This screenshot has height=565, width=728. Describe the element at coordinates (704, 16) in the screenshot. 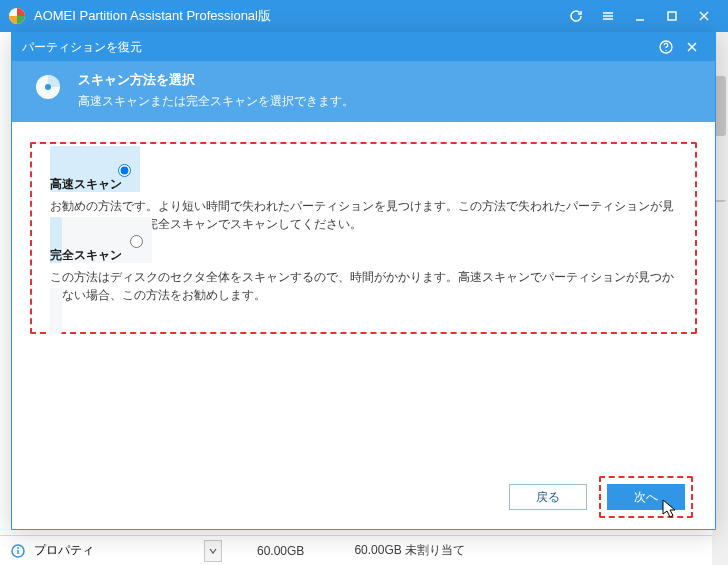

I see `close-button` at that location.